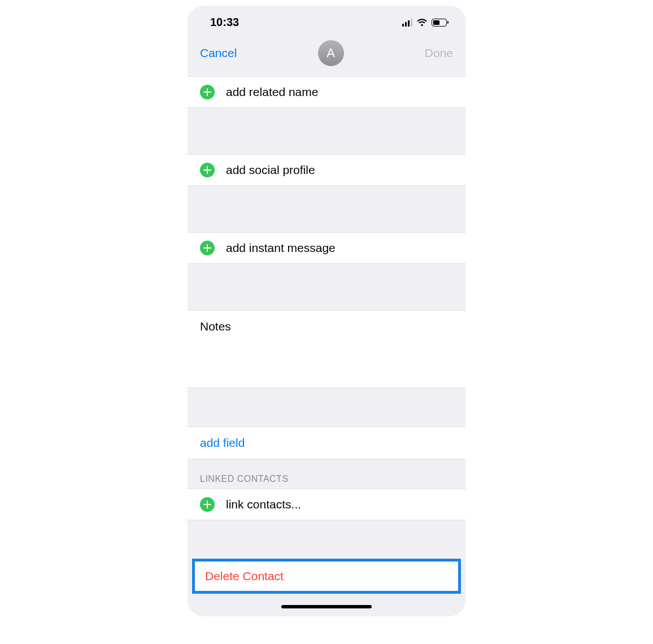  What do you see at coordinates (422, 23) in the screenshot?
I see `wifi-icon` at bounding box center [422, 23].